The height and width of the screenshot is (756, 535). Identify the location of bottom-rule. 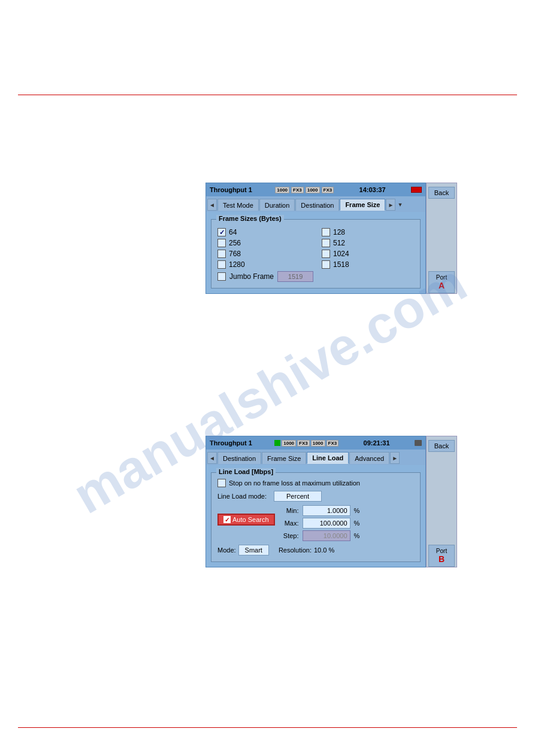
(267, 728).